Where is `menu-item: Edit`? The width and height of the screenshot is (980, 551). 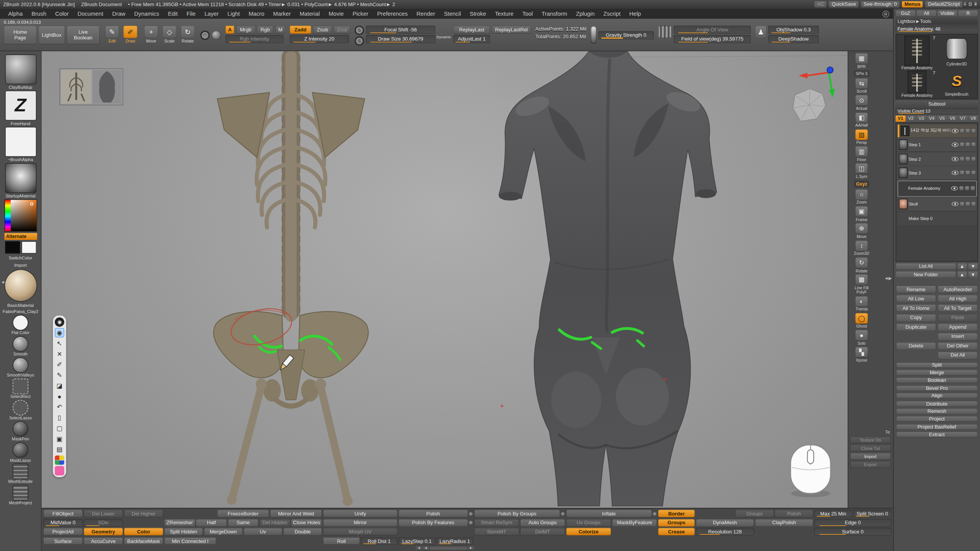 menu-item: Edit is located at coordinates (173, 14).